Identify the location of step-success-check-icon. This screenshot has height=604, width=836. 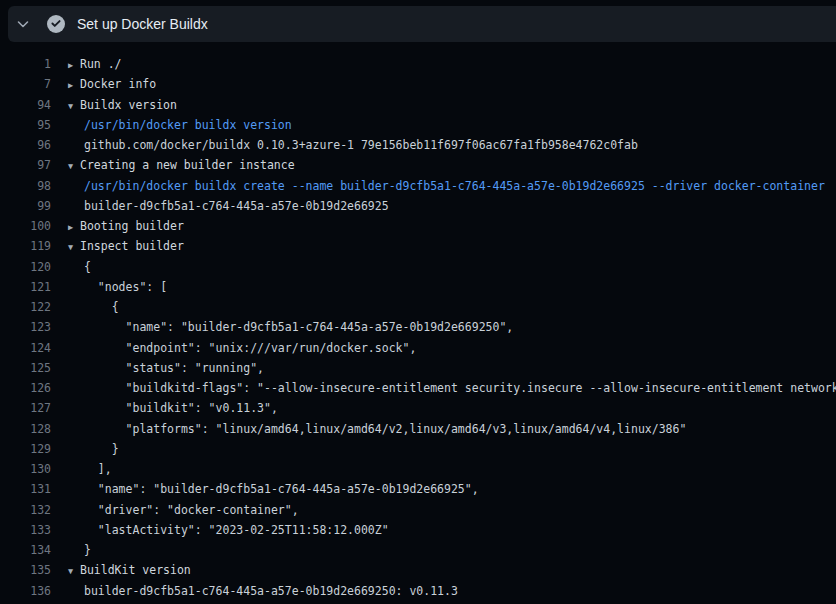
(56, 24).